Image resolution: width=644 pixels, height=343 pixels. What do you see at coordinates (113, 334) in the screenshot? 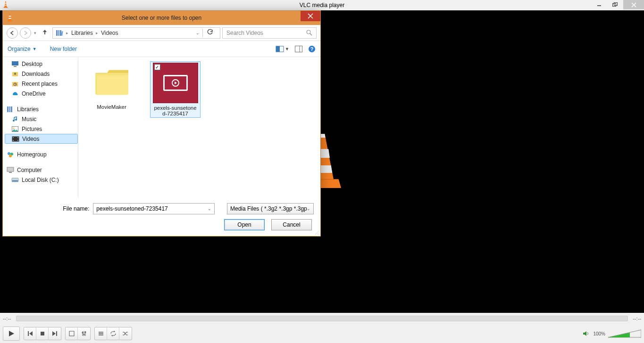
I see `loop-button` at bounding box center [113, 334].